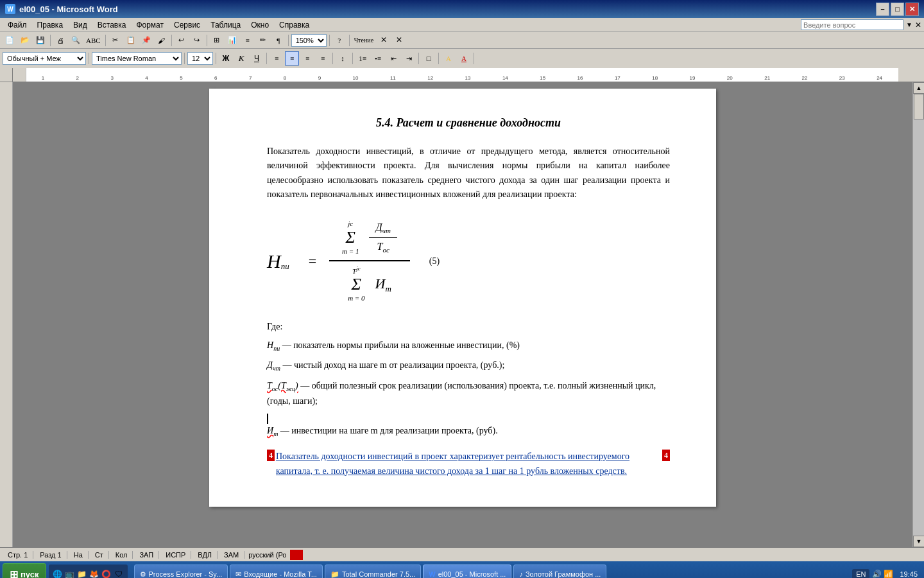 Image resolution: width=924 pixels, height=578 pixels. I want to click on scroll-thumb, so click(919, 107).